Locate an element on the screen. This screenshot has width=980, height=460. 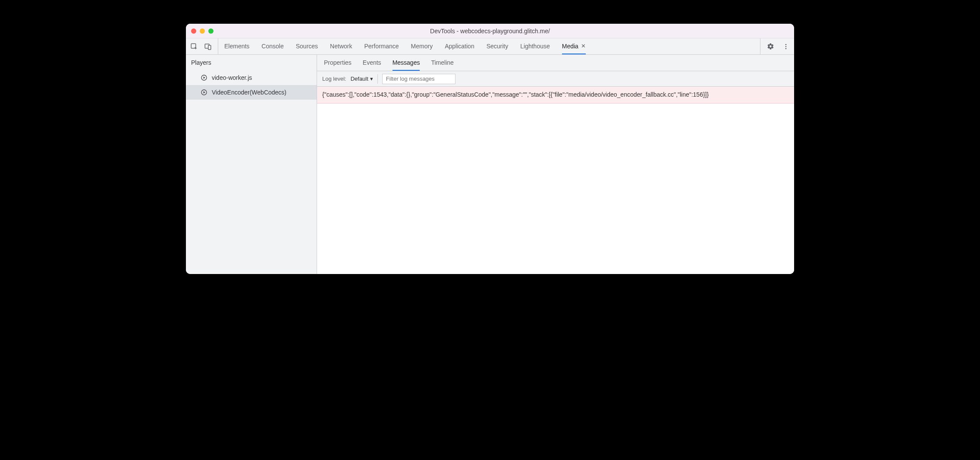
settings-icon is located at coordinates (770, 47).